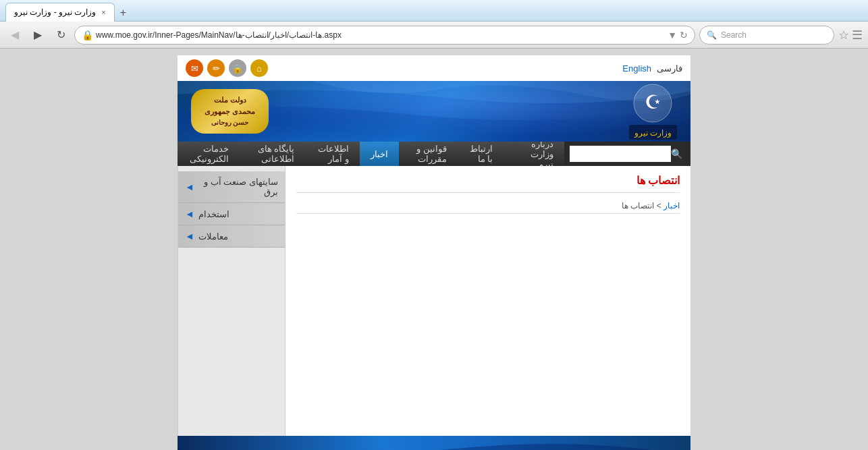 This screenshot has height=450, width=868. What do you see at coordinates (711, 35) in the screenshot?
I see `search-icon: 🔍` at bounding box center [711, 35].